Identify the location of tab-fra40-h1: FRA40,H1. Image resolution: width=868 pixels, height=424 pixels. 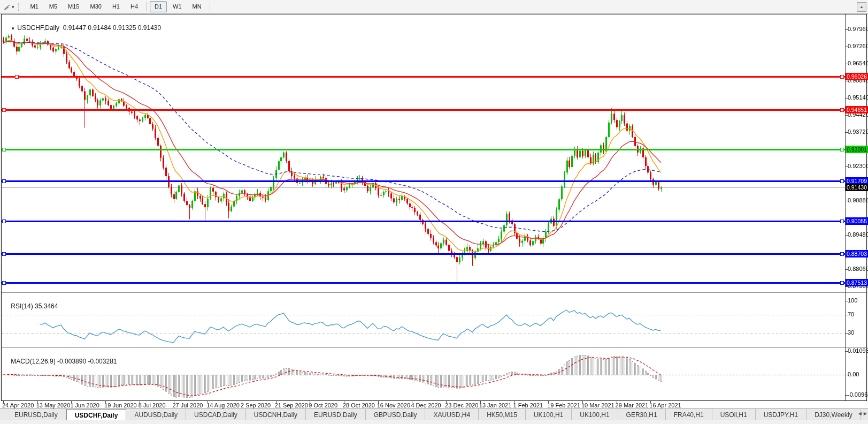
(689, 414).